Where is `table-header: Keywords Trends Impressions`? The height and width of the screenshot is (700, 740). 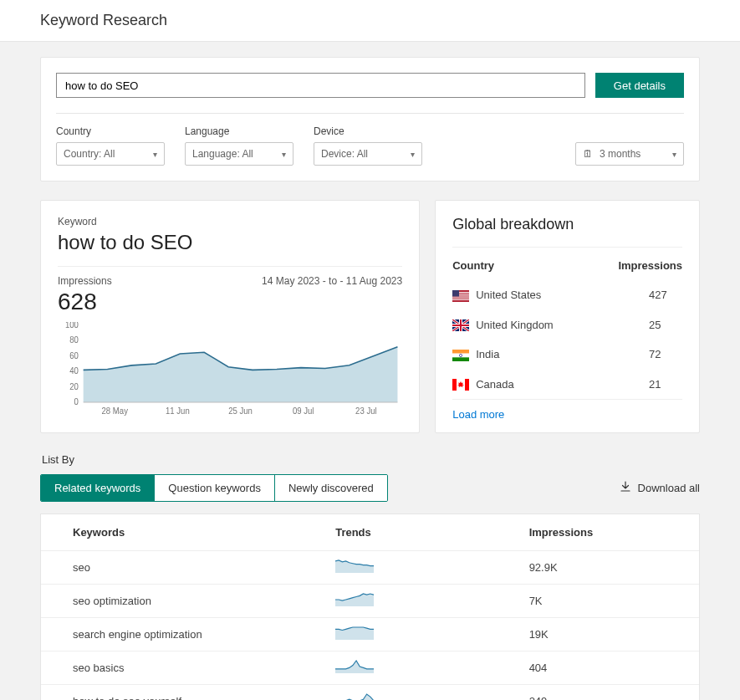 table-header: Keywords Trends Impressions is located at coordinates (370, 533).